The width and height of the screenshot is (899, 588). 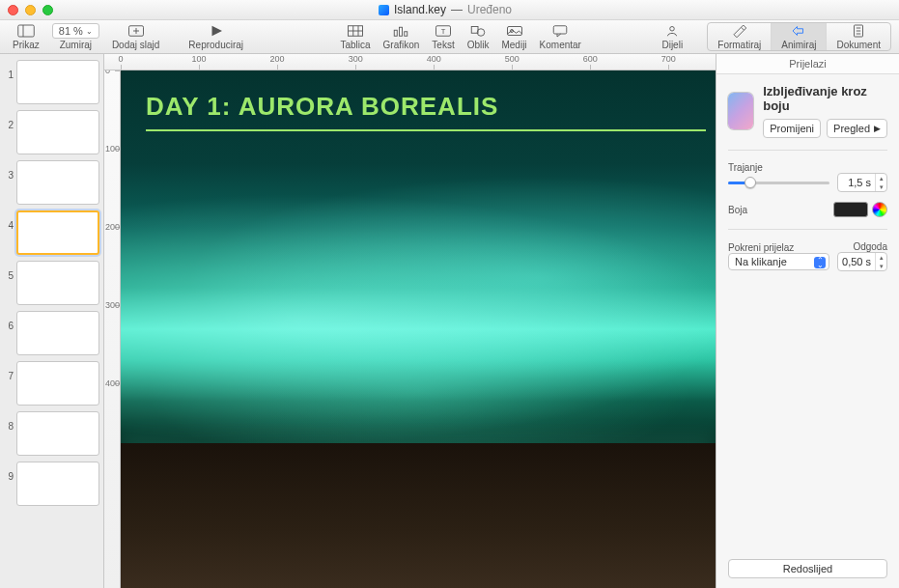 I want to click on document-inspector-tab: Dokument, so click(x=857, y=37).